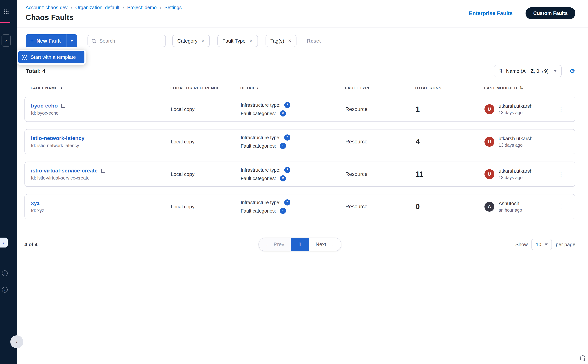 The width and height of the screenshot is (588, 364). I want to click on result-count: 4 of 4, so click(142, 245).